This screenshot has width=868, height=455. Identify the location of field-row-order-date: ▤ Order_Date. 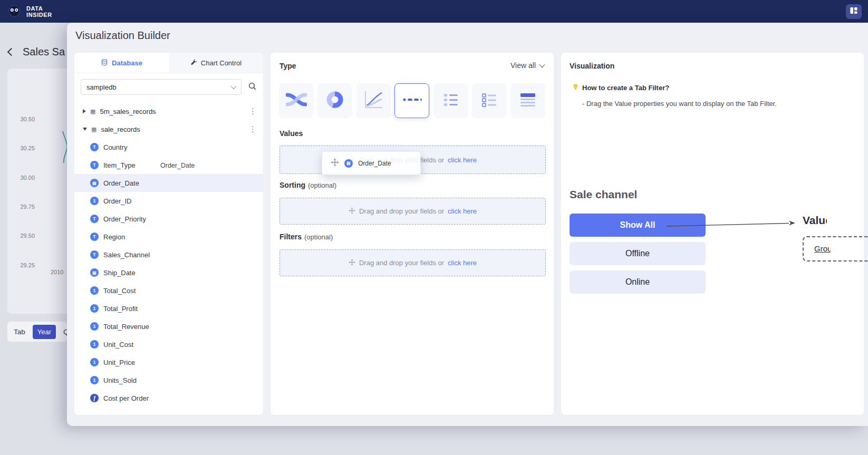
(169, 183).